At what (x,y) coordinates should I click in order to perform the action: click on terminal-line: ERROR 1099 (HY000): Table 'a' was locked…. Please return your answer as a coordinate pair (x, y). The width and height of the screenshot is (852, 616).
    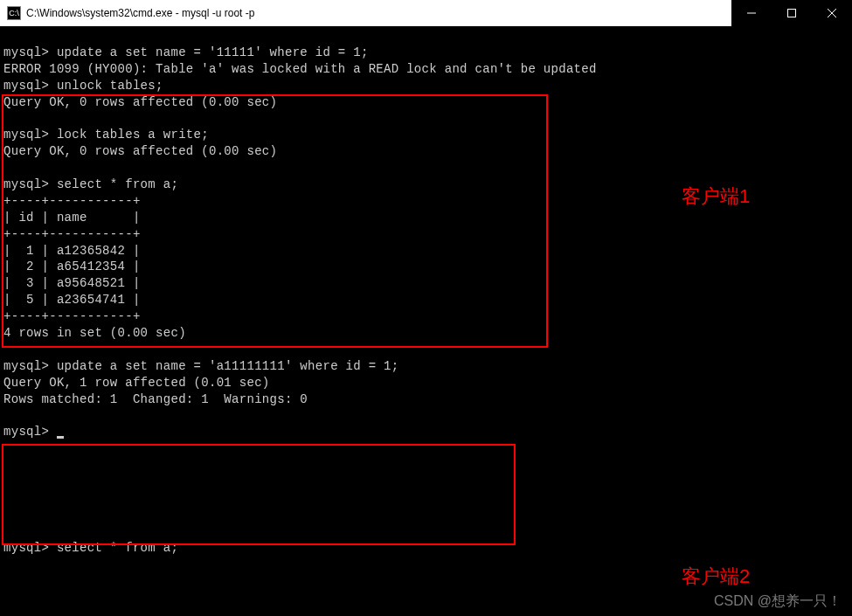
    Looking at the image, I should click on (301, 69).